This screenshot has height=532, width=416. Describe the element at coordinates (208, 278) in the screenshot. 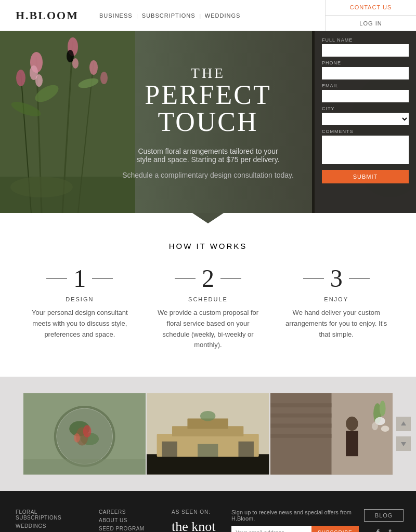

I see `step-2-number-row: 2` at that location.